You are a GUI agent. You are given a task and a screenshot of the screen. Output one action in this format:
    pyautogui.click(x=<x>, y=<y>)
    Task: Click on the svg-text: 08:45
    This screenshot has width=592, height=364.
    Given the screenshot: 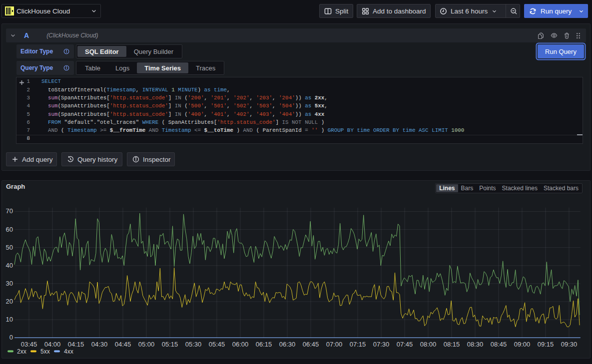 What is the action you would take?
    pyautogui.click(x=499, y=345)
    